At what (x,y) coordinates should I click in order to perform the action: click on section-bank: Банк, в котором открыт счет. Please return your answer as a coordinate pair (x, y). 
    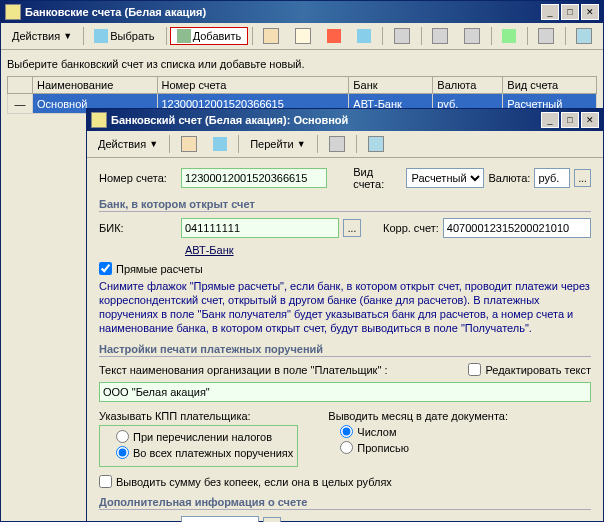
    Looking at the image, I should click on (345, 205).